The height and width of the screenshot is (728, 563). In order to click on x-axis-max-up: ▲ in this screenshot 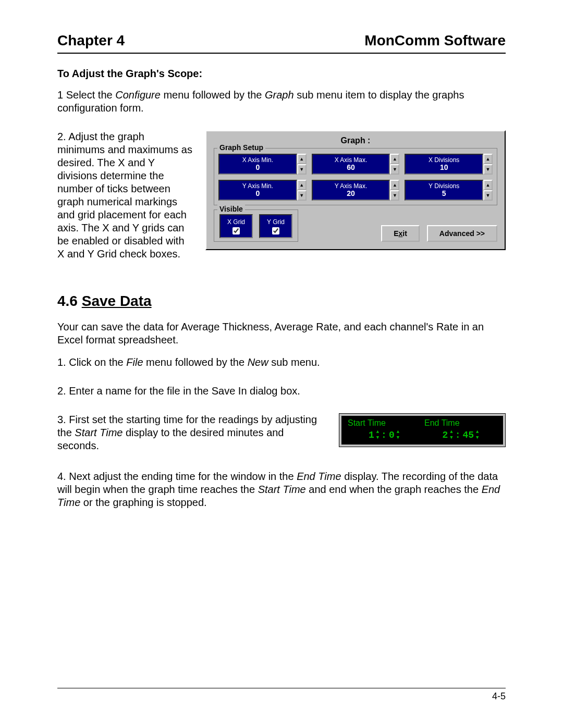, I will do `click(395, 159)`.